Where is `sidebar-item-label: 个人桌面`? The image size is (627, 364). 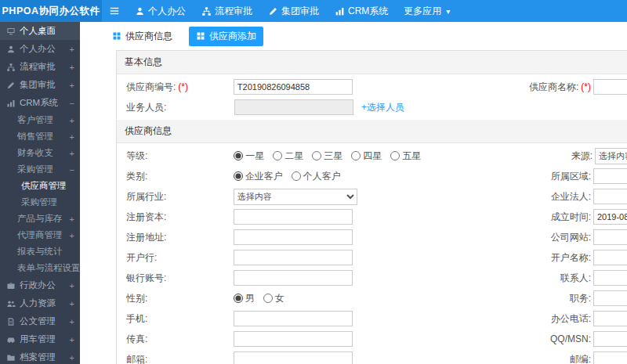
sidebar-item-label: 个人桌面 is located at coordinates (38, 31).